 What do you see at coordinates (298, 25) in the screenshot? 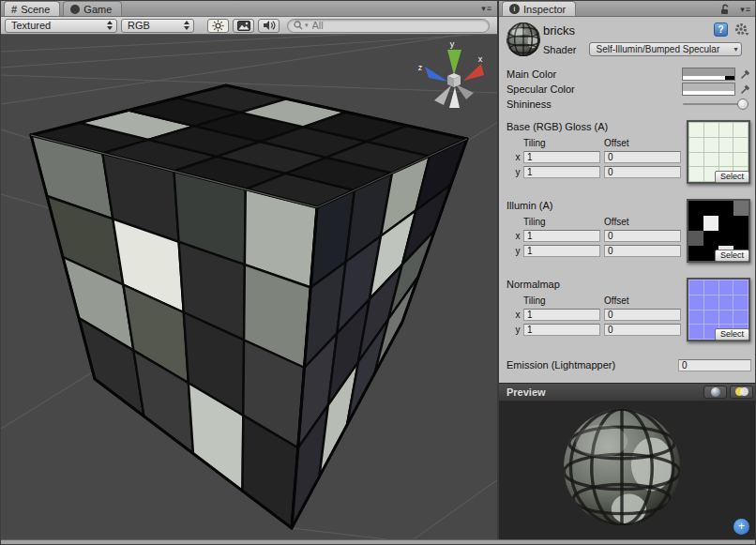
I see `search-icon` at bounding box center [298, 25].